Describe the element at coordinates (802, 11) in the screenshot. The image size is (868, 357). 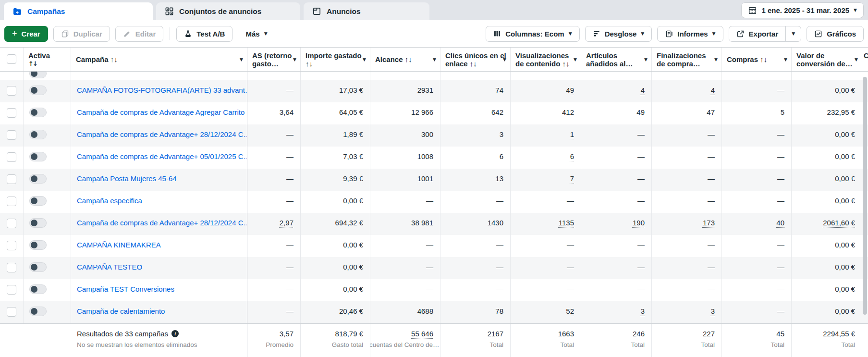
I see `date-range-picker: 1 ene. 2025 - 31 mar. 2025 ▼` at that location.